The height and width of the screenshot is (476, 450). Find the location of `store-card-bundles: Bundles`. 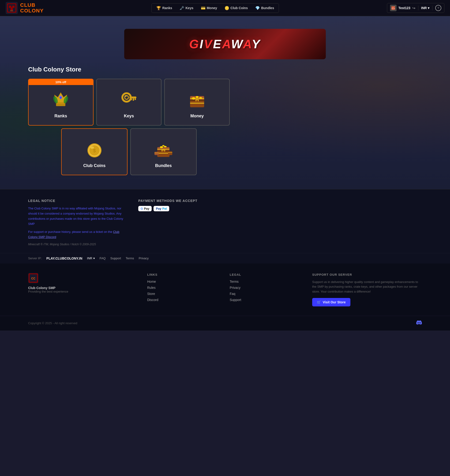

store-card-bundles: Bundles is located at coordinates (164, 152).